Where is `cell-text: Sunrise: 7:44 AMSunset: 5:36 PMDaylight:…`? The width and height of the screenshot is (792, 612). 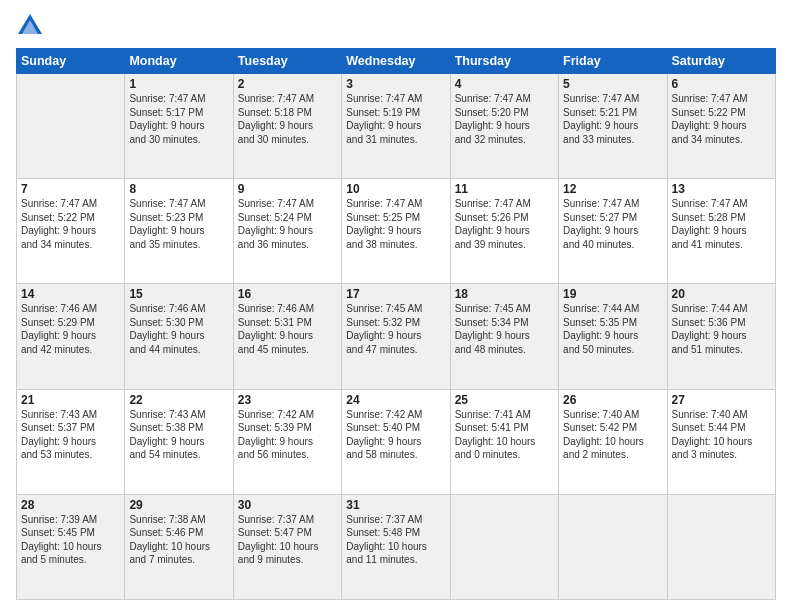
cell-text: Sunrise: 7:44 AMSunset: 5:36 PMDaylight:… is located at coordinates (722, 329).